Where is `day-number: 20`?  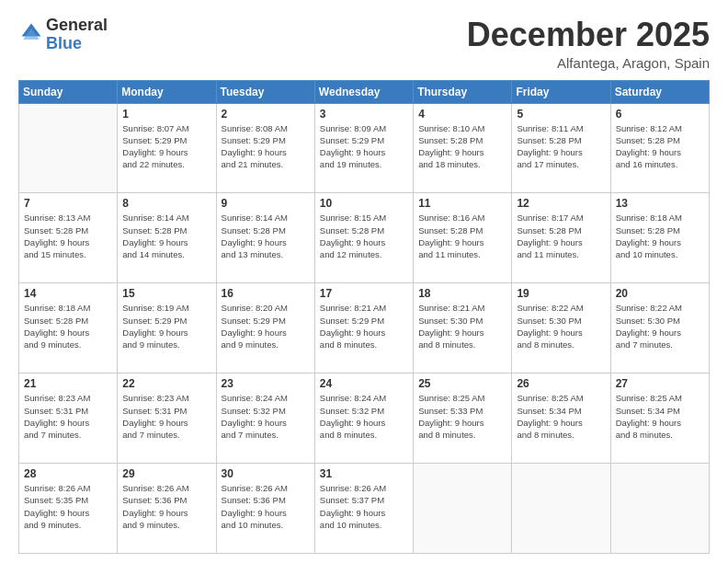 day-number: 20 is located at coordinates (660, 293).